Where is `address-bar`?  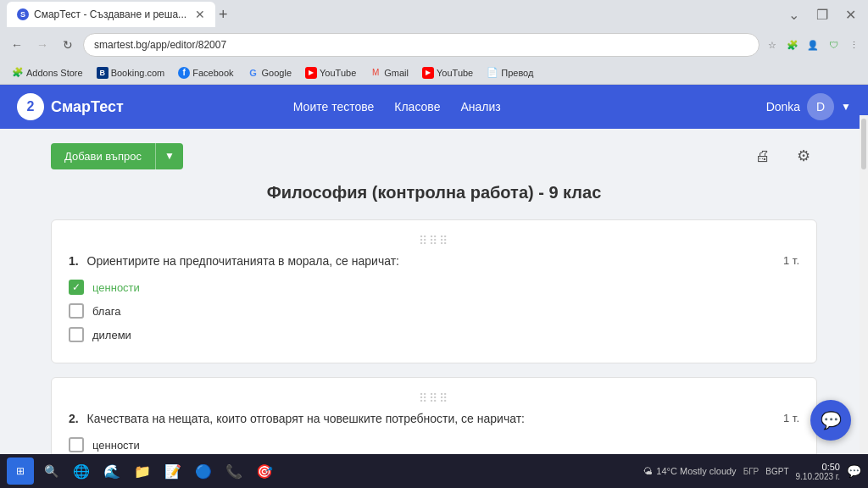 address-bar is located at coordinates (421, 45).